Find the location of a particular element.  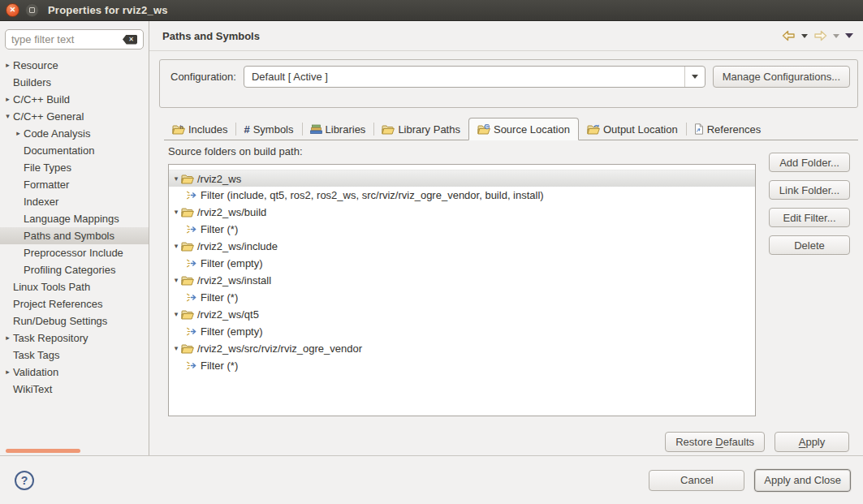

forward-arrow-icon is located at coordinates (820, 36).